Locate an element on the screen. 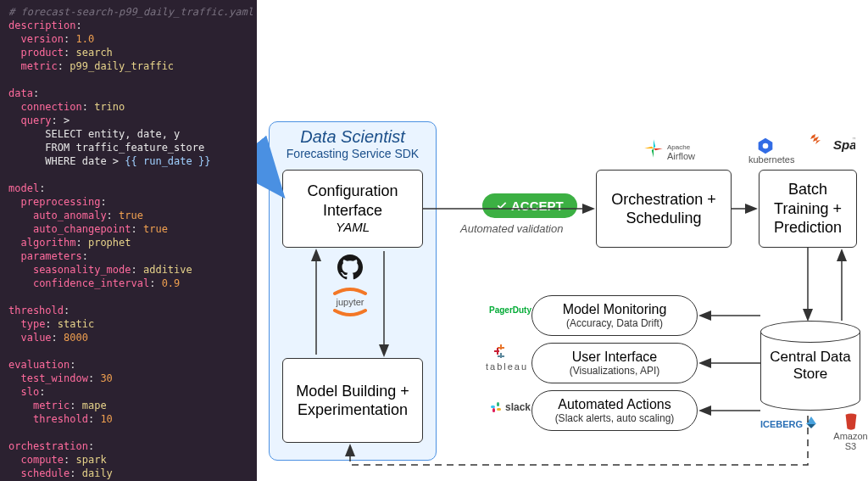 The height and width of the screenshot is (481, 868). node-config-interface: Configuration Interface YAML is located at coordinates (353, 209).